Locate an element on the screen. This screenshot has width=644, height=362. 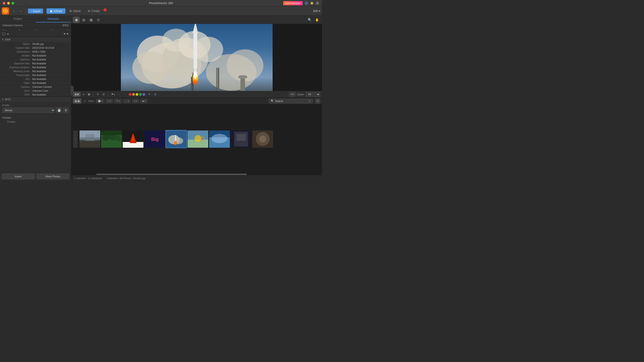
stock-photos-button: Stock Photos is located at coordinates (53, 176).